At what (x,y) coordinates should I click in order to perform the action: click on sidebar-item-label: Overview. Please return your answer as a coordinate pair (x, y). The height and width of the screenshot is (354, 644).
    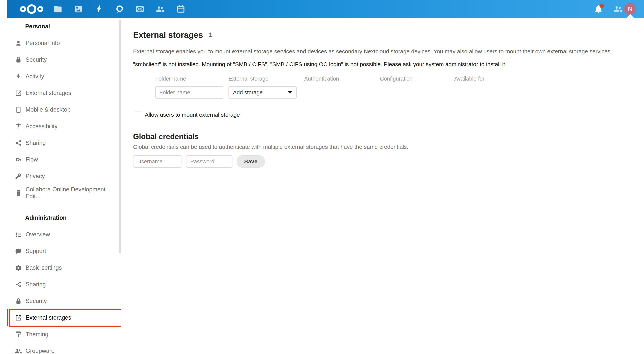
    Looking at the image, I should click on (38, 234).